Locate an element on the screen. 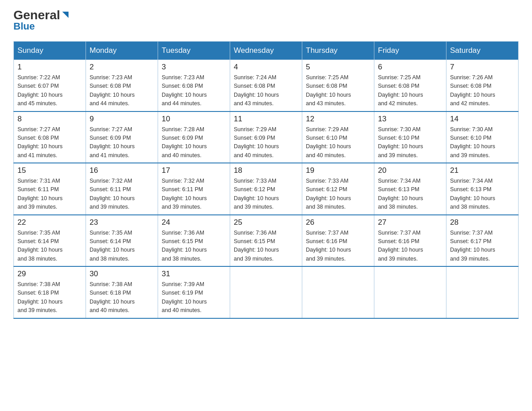  calendar-cell: 25 Sunrise: 7:36 AMSunset: 6:15 PMDaylig… is located at coordinates (266, 241).